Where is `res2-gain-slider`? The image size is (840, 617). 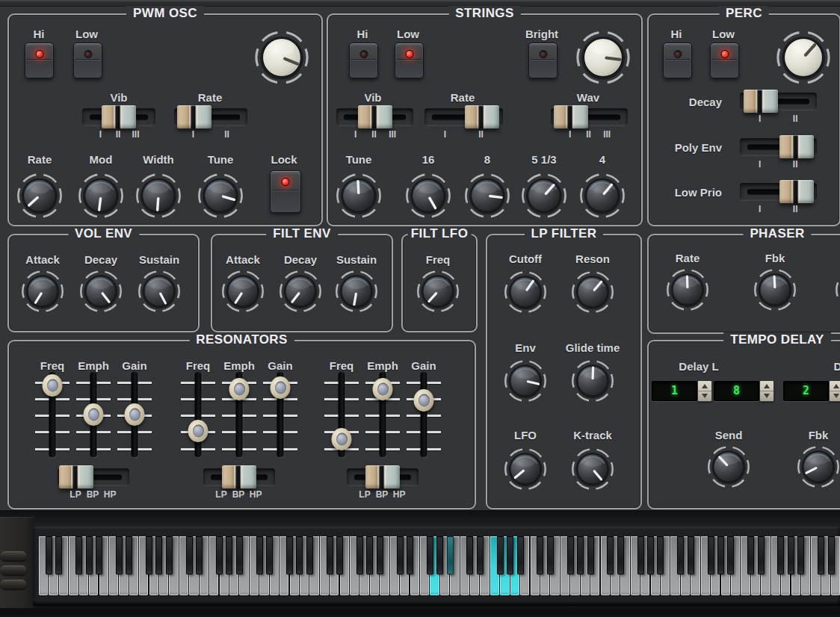
res2-gain-slider is located at coordinates (280, 415).